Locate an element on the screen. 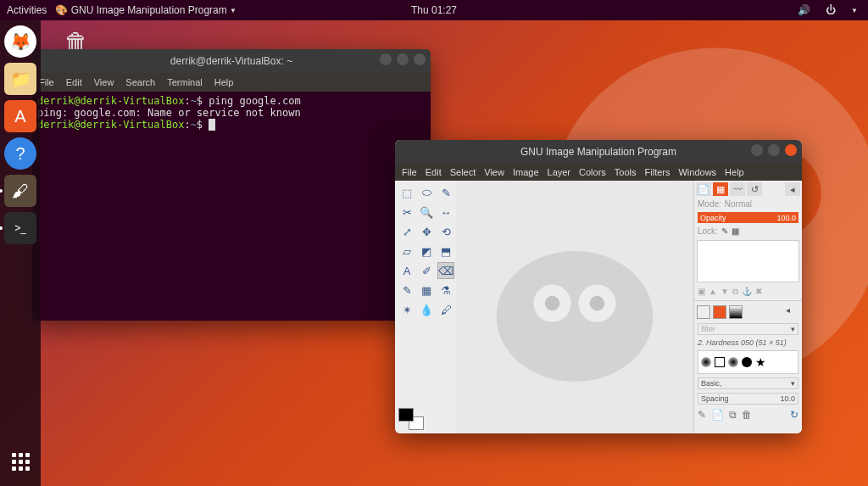 Image resolution: width=868 pixels, height=486 pixels. tool-12: A is located at coordinates (407, 271).